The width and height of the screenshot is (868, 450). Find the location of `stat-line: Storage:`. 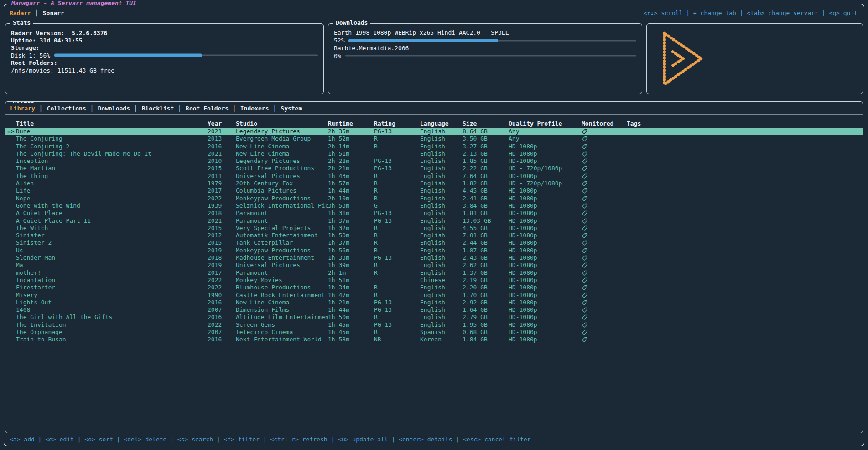

stat-line: Storage: is located at coordinates (164, 48).